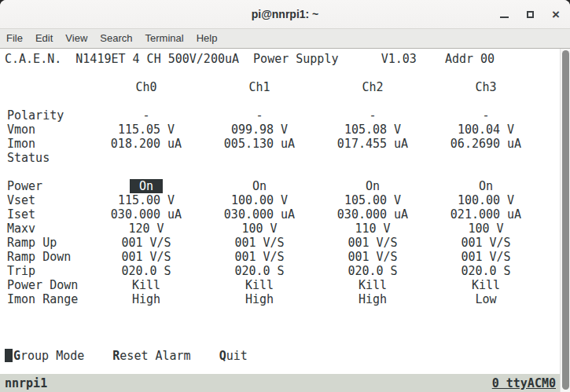 The width and height of the screenshot is (570, 392). Describe the element at coordinates (505, 17) in the screenshot. I see `minimize-icon` at that location.